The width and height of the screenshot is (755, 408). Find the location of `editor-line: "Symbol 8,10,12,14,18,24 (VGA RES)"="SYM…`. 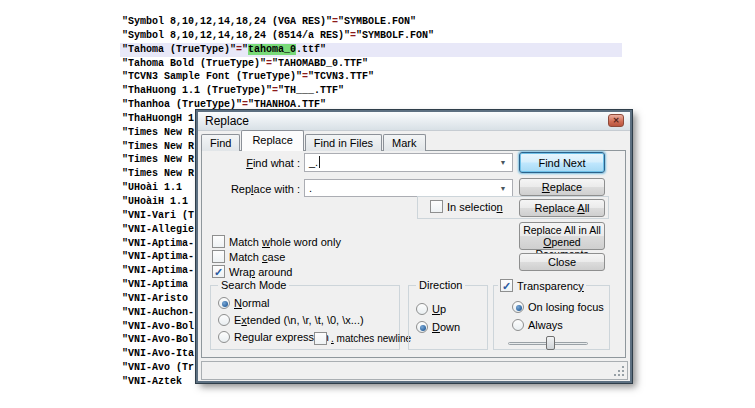

editor-line: "Symbol 8,10,12,14,18,24 (VGA RES)"="SYM… is located at coordinates (371, 22).